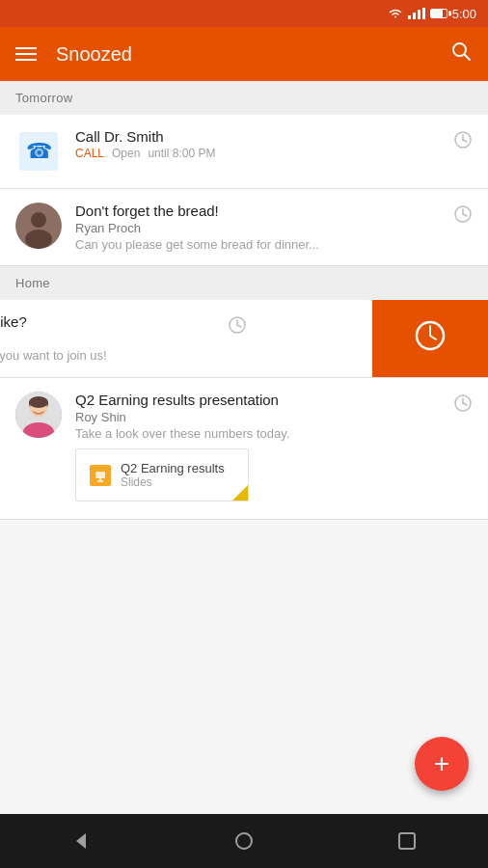 The image size is (488, 868). Describe the element at coordinates (186, 339) in the screenshot. I see `hike-item: e you up for a hike? x Gawley happy to s…` at that location.